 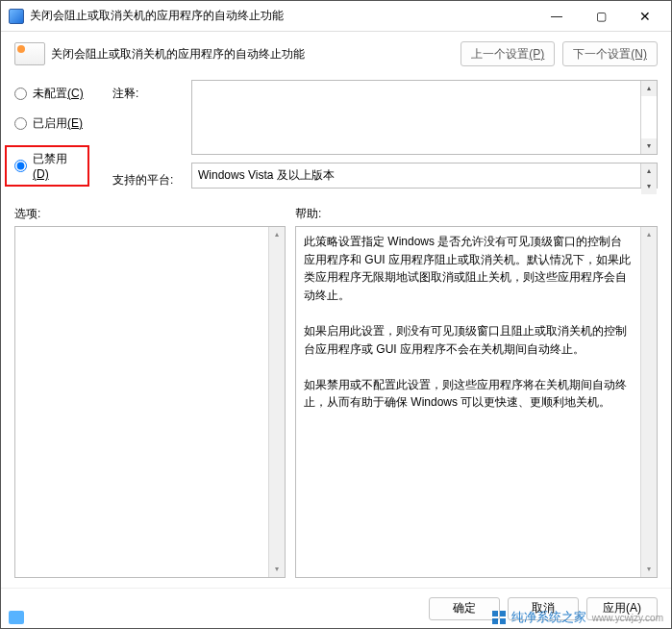 I want to click on maximize-button: ▢, so click(x=601, y=16).